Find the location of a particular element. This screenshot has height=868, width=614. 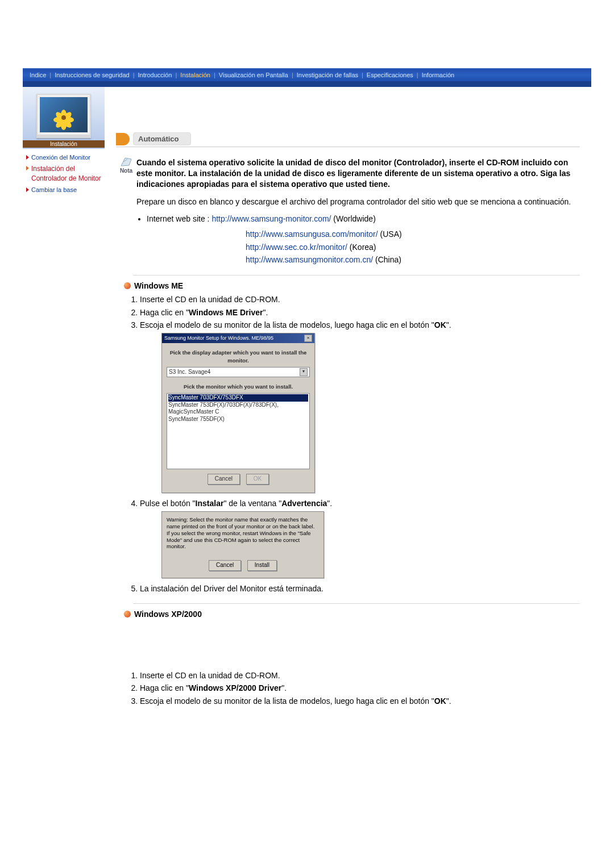

nav-informacion: Información is located at coordinates (438, 75).